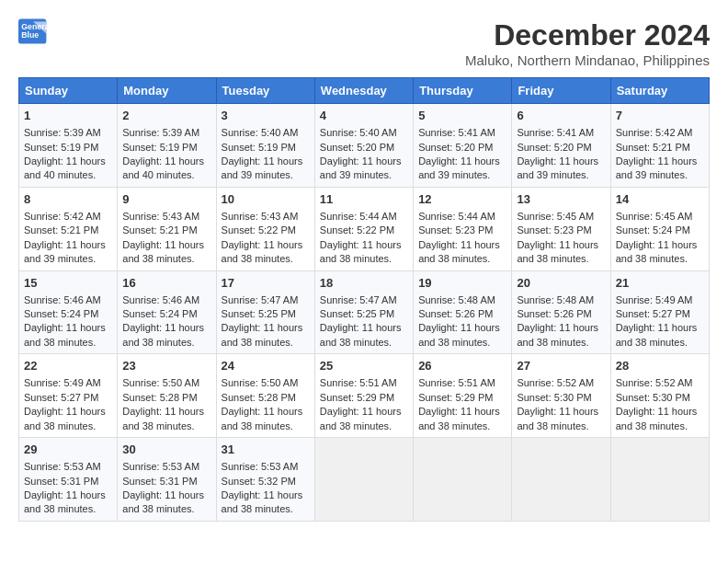 Image resolution: width=728 pixels, height=563 pixels. I want to click on page-title: December 2024, so click(587, 35).